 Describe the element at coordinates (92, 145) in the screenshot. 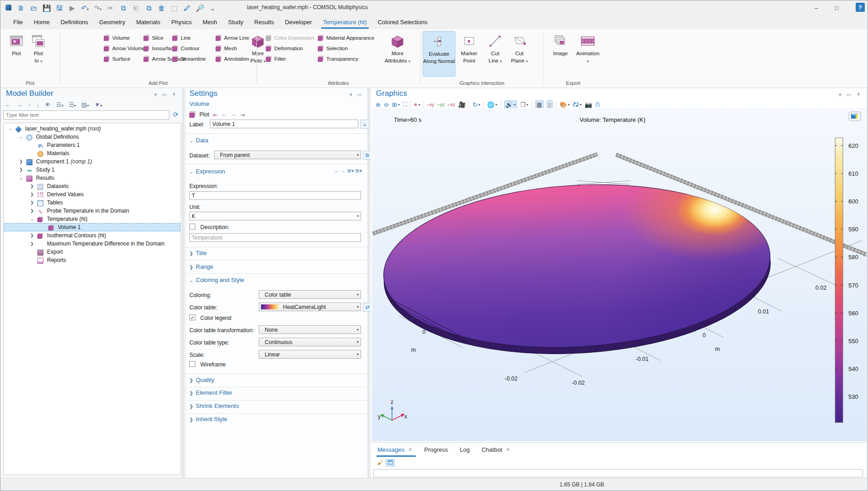

I see `tree-item-parameters-1: PᵢParameters 1` at that location.